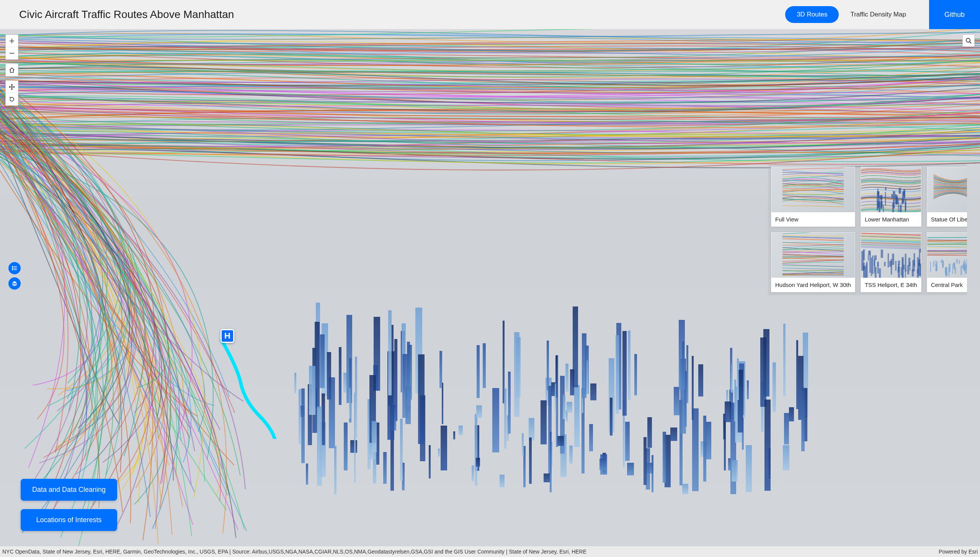  What do you see at coordinates (947, 262) in the screenshot?
I see `bookmark-card: Central Park` at bounding box center [947, 262].